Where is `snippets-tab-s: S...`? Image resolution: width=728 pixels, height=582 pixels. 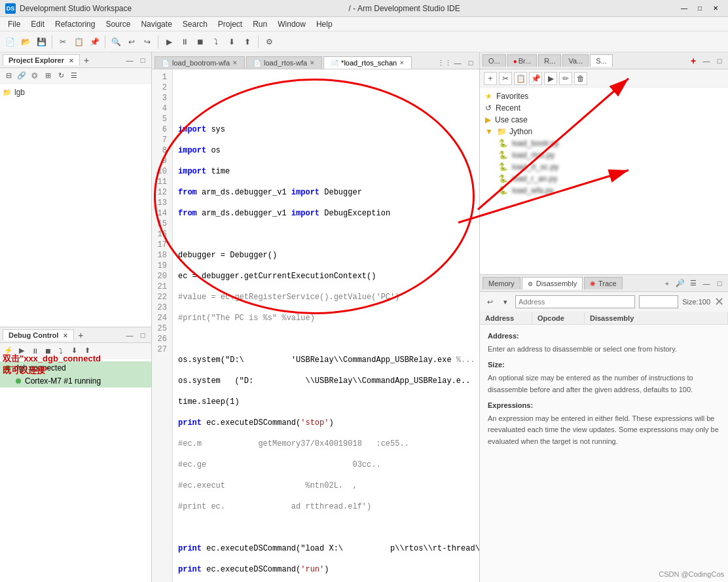 snippets-tab-s: S... is located at coordinates (601, 60).